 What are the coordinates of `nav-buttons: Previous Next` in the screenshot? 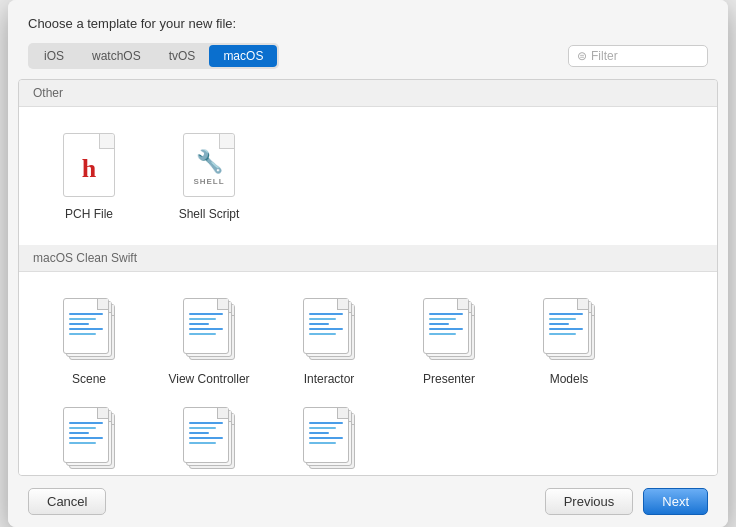 It's located at (626, 502).